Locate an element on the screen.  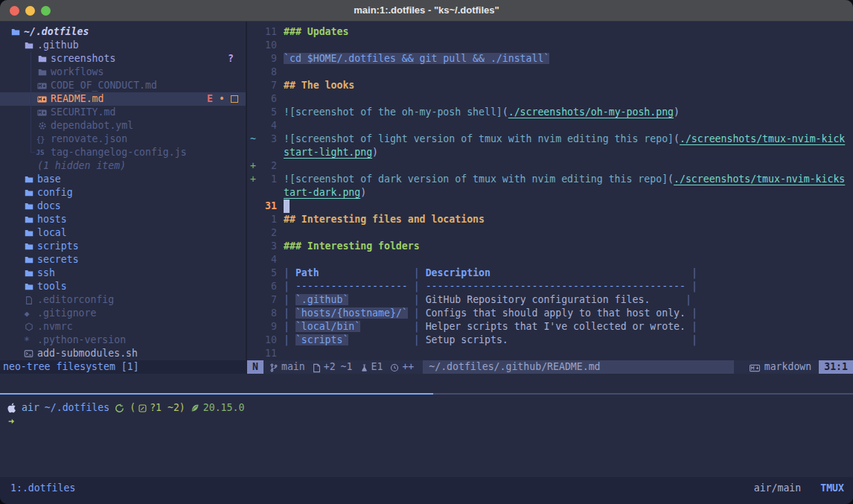
tree-item-label: config is located at coordinates (55, 193).